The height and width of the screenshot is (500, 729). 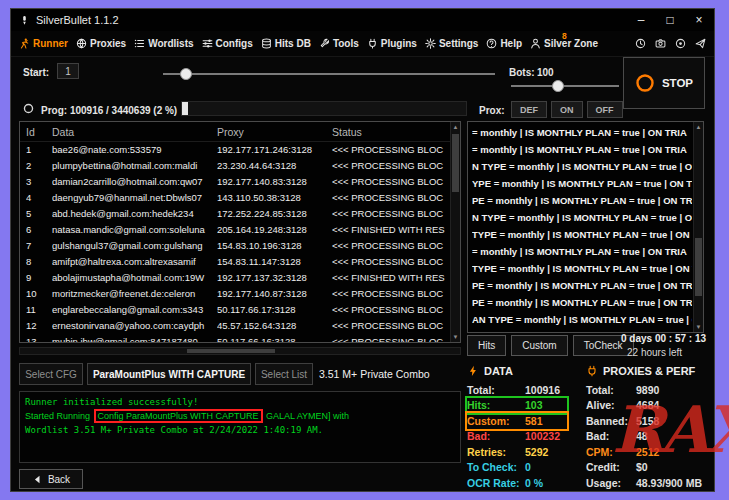 What do you see at coordinates (240, 230) in the screenshot?
I see `table-row: 6natasa.mandic@gmail.com:soleluna205.164…` at bounding box center [240, 230].